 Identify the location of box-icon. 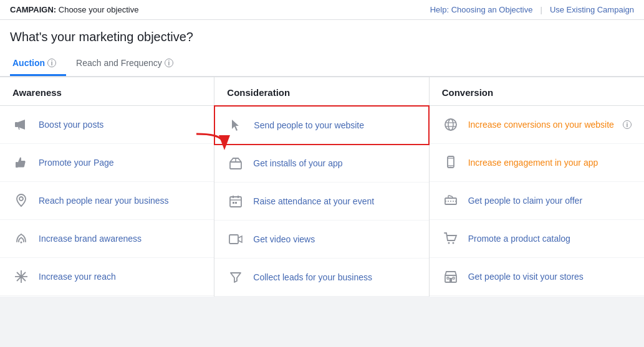
(236, 163).